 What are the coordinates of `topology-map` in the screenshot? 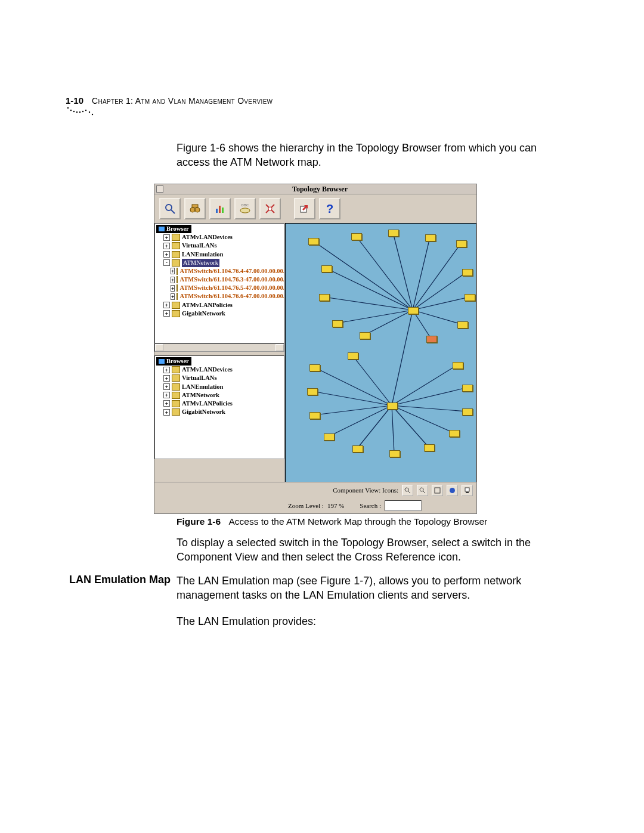 It's located at (380, 354).